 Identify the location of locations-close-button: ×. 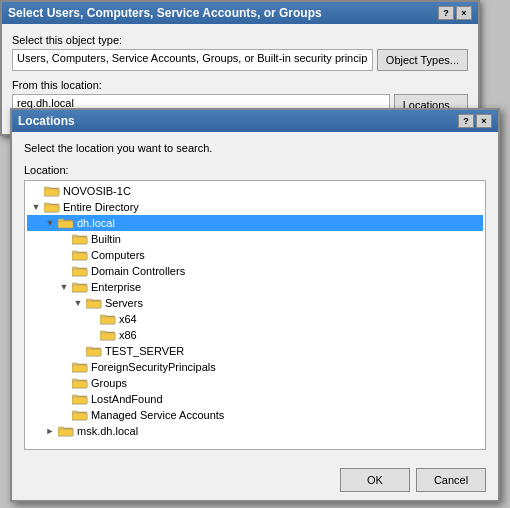
(484, 121).